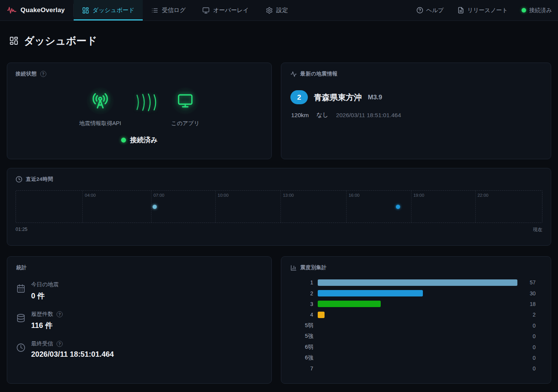  Describe the element at coordinates (524, 10) in the screenshot. I see `nav-connection-dot` at that location.